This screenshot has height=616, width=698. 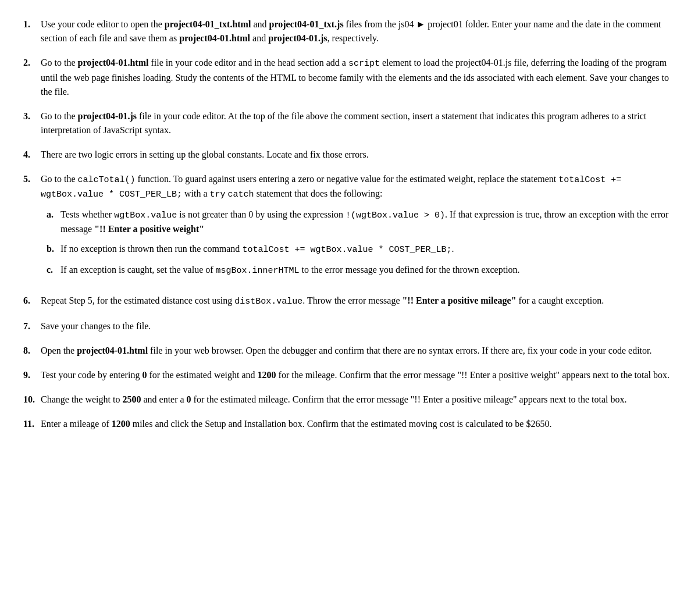 I want to click on step-1-number: 1., so click(x=32, y=24).